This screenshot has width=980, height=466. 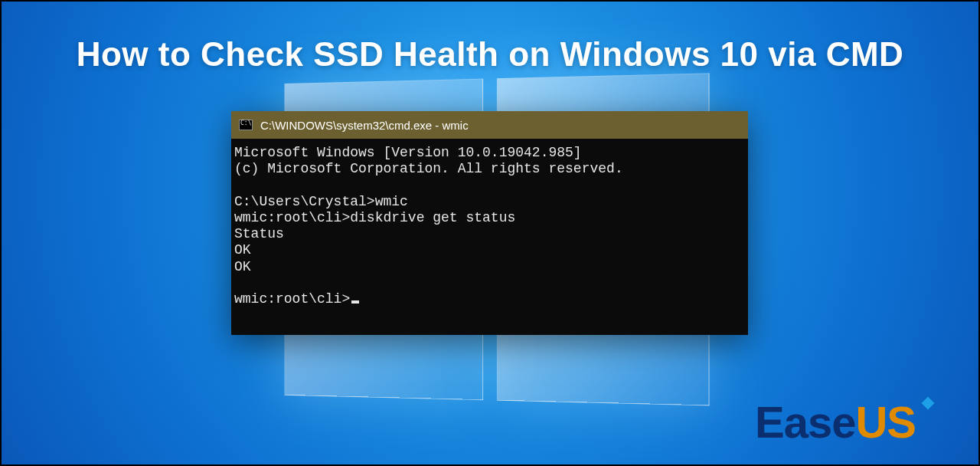 I want to click on cmd-line: (c) Microsoft Corporation. All rights re…, so click(x=429, y=169).